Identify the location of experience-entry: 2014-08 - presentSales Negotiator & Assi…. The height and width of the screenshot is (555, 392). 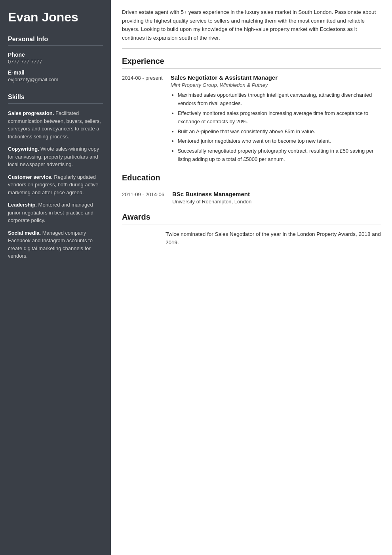
(251, 120).